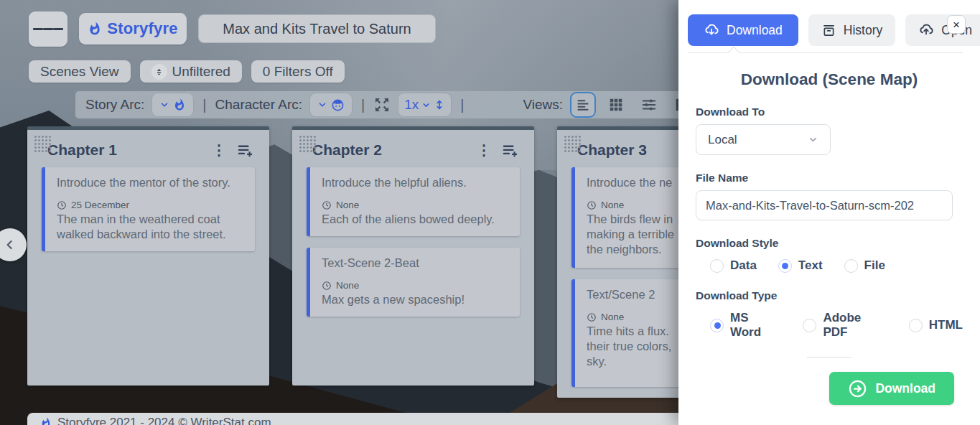  What do you see at coordinates (829, 80) in the screenshot?
I see `panel-title: Download (Scene Map)` at bounding box center [829, 80].